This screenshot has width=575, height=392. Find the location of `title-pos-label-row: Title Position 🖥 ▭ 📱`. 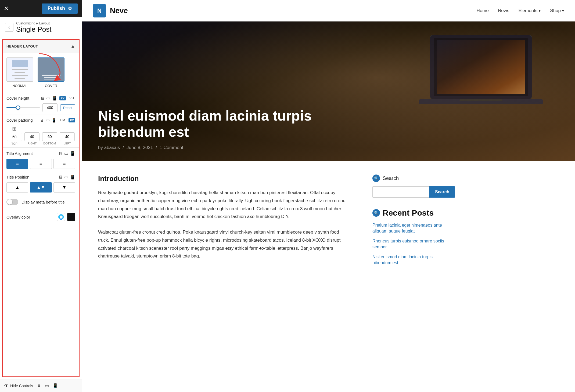

title-pos-label-row: Title Position 🖥 ▭ 📱 is located at coordinates (41, 177).